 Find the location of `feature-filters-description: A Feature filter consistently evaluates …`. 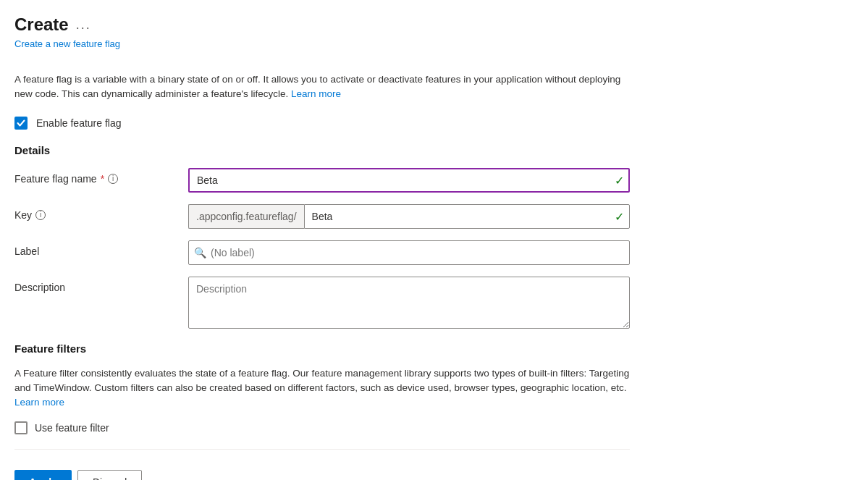

feature-filters-description: A Feature filter consistently evaluates … is located at coordinates (322, 388).